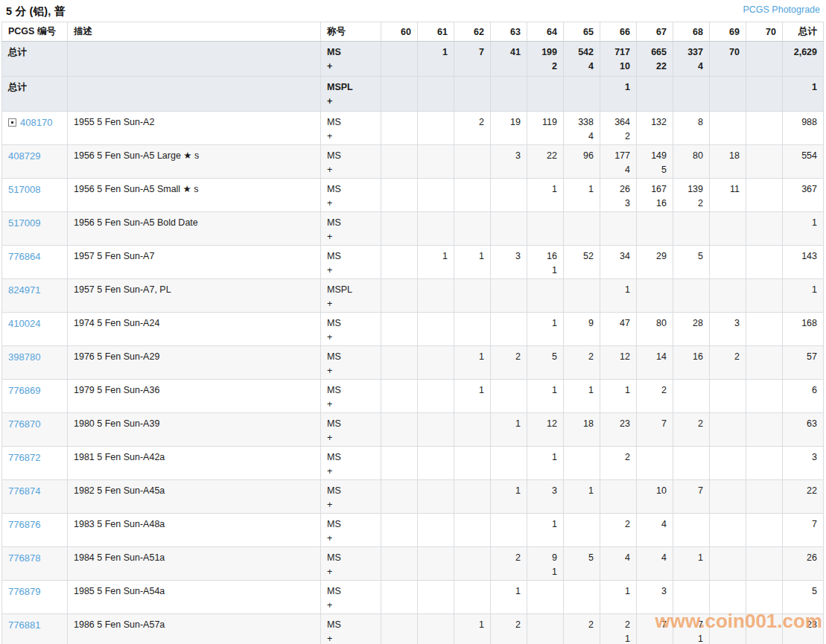 Image resolution: width=826 pixels, height=644 pixels. I want to click on pcgs-number-link: 408729, so click(24, 156).